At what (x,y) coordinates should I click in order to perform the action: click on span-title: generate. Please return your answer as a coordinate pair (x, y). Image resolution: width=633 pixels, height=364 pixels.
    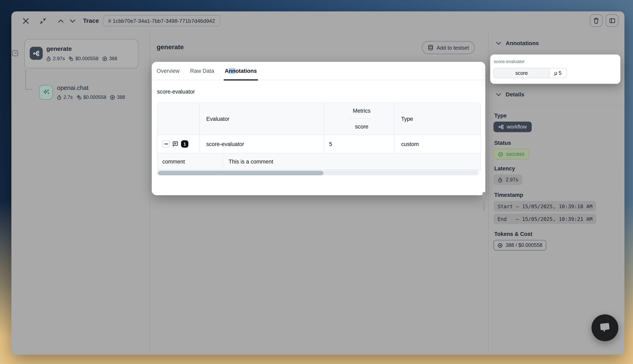
    Looking at the image, I should click on (170, 47).